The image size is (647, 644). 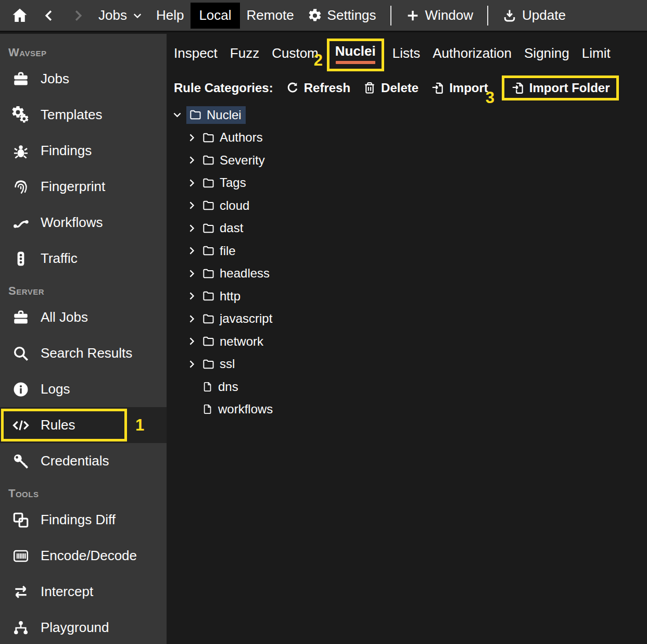 I want to click on sidebar-item-findings-diff: Findings Diff, so click(x=83, y=520).